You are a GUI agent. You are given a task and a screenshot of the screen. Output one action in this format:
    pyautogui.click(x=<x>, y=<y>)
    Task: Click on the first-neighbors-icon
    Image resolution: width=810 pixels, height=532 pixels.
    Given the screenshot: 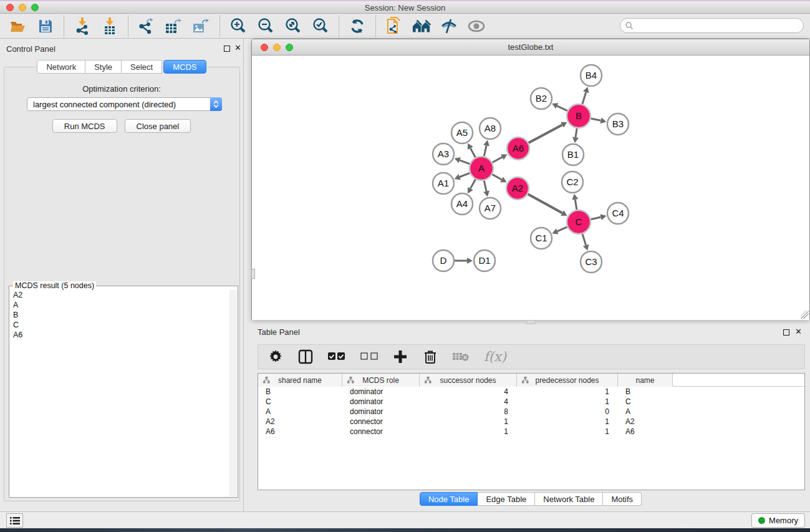 What is the action you would take?
    pyautogui.click(x=422, y=26)
    